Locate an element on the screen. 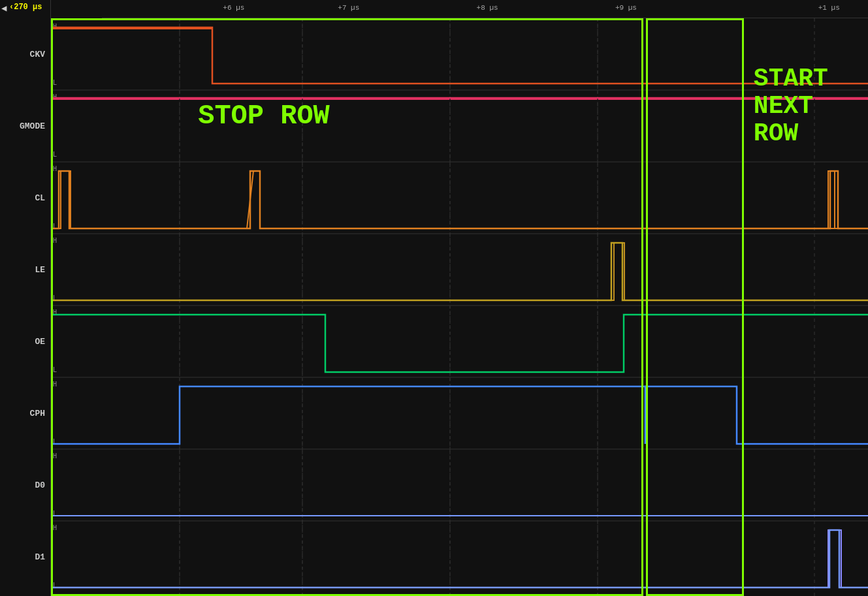  signal-label-le: LE is located at coordinates (25, 270).